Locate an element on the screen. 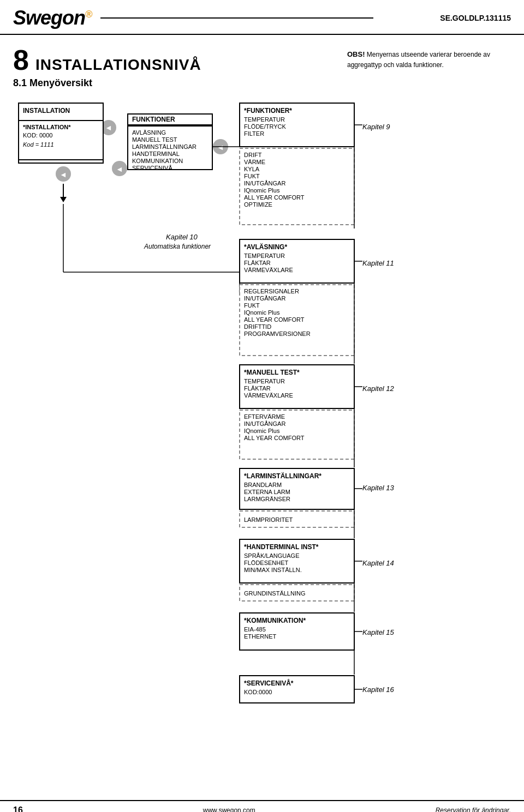  svg-text: Kapitel 12 is located at coordinates (379, 388).